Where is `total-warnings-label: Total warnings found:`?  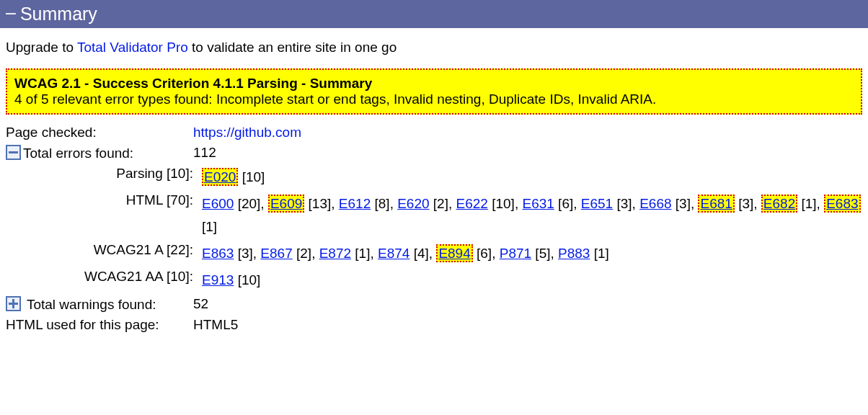
total-warnings-label: Total warnings found: is located at coordinates (99, 304).